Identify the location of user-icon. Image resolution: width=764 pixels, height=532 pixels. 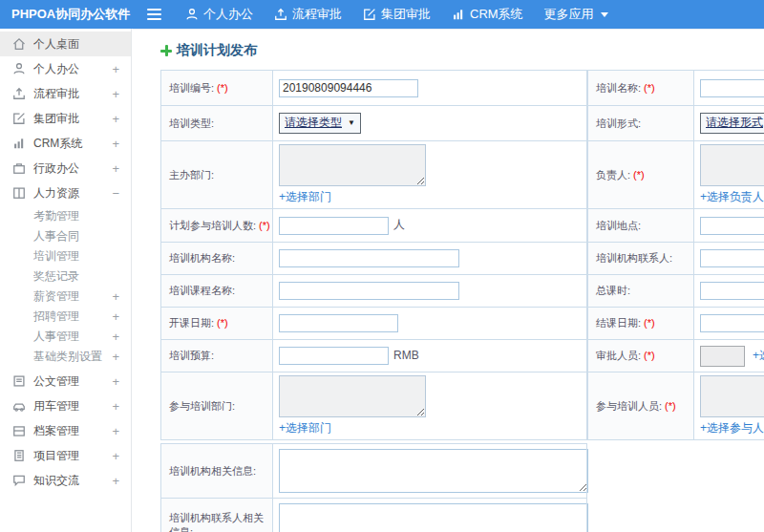
(19, 69).